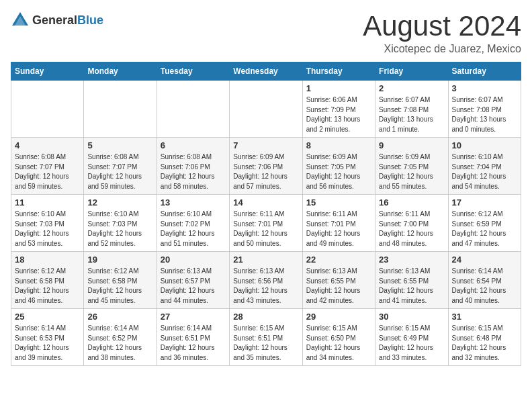 The image size is (532, 411). Describe the element at coordinates (485, 229) in the screenshot. I see `day-info: Sunrise: 6:12 AMSunset: 6:59 PMDaylight:…` at that location.